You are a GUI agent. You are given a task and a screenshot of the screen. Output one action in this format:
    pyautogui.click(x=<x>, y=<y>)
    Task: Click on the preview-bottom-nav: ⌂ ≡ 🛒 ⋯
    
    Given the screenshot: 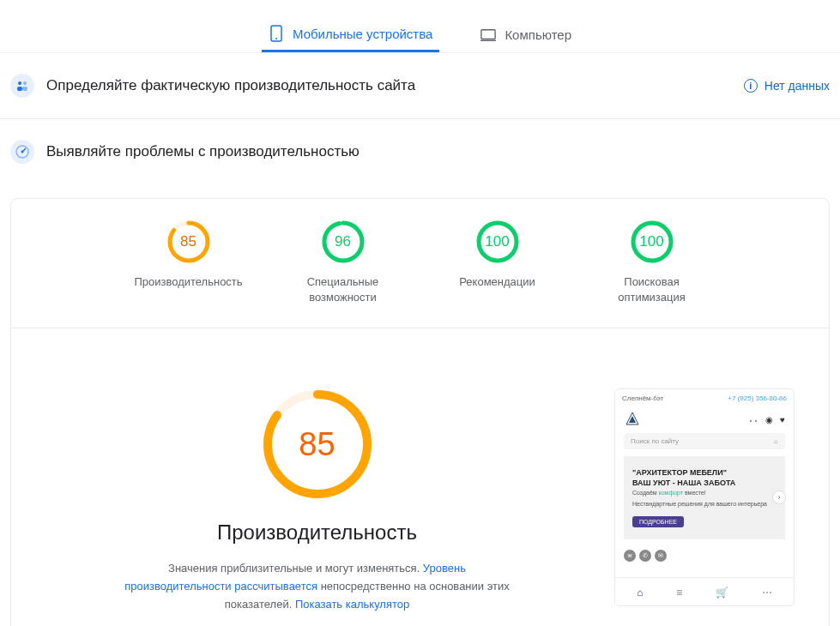 What is the action you would take?
    pyautogui.click(x=704, y=592)
    